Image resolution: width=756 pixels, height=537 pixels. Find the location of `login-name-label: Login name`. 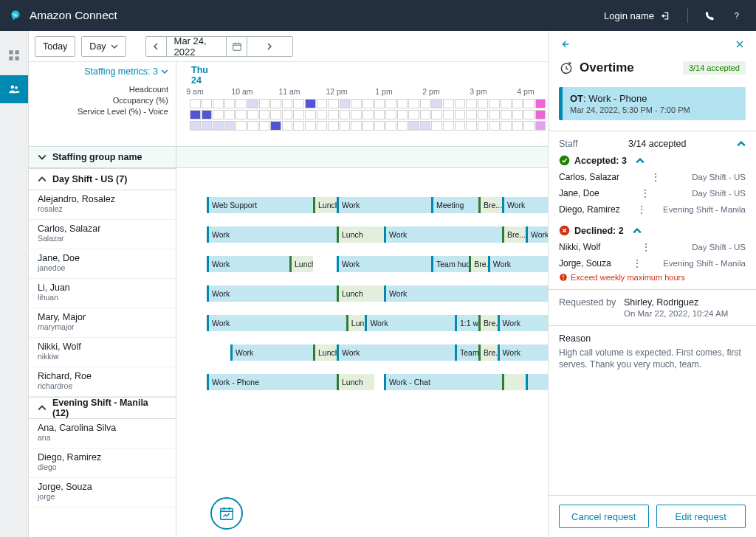

login-name-label: Login name is located at coordinates (629, 16).